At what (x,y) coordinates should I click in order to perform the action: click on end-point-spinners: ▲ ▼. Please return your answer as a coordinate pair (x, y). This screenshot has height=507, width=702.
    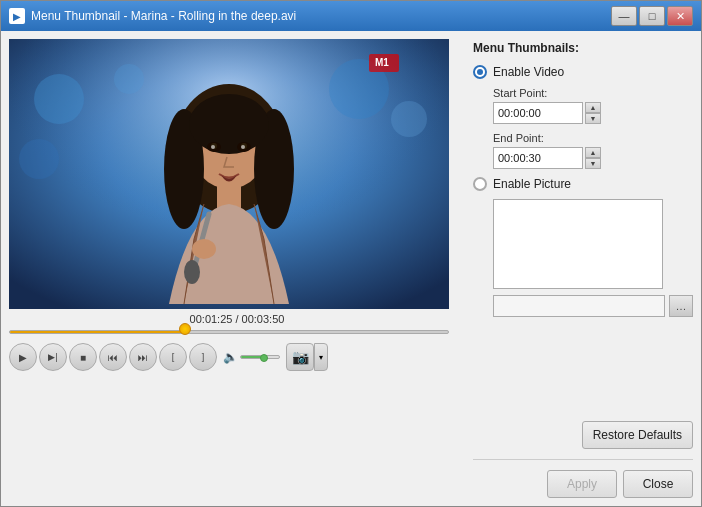
    Looking at the image, I should click on (593, 158).